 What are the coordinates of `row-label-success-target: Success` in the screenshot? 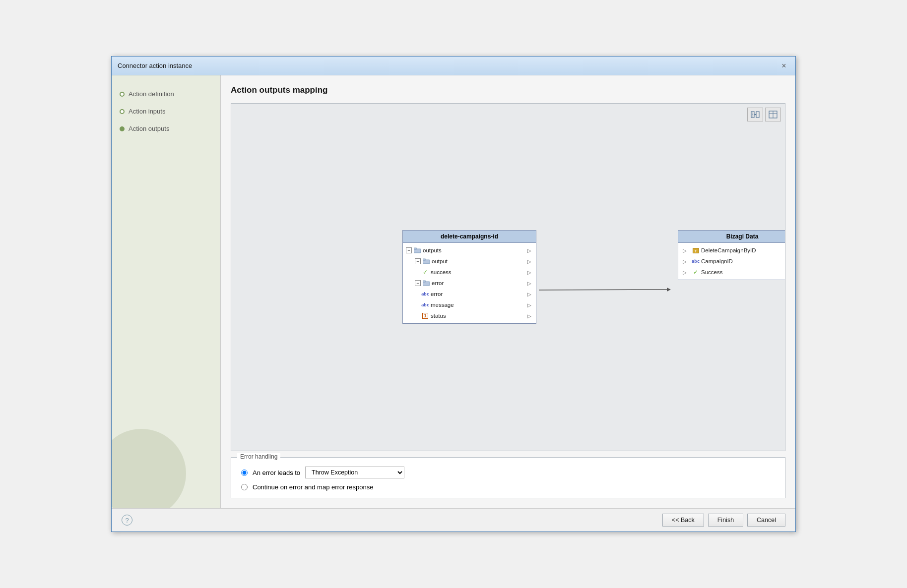 It's located at (743, 272).